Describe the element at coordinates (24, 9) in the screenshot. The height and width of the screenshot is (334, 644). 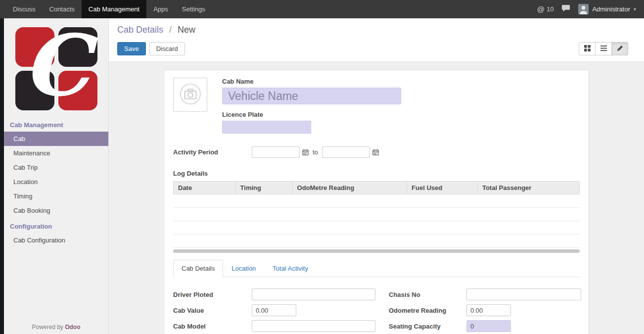
I see `menu-discuss: Discuss` at that location.